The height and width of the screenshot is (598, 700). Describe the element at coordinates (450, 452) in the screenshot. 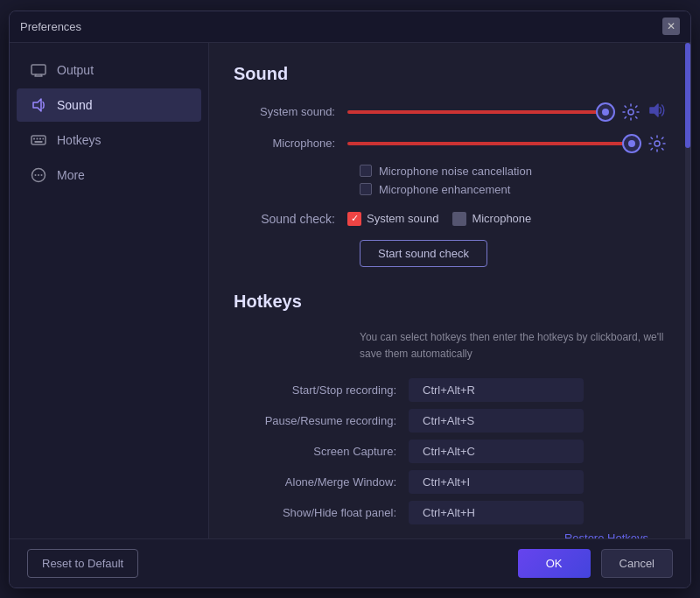

I see `hotkey-row-2: Screen Capture: Ctrl+Alt+C` at that location.